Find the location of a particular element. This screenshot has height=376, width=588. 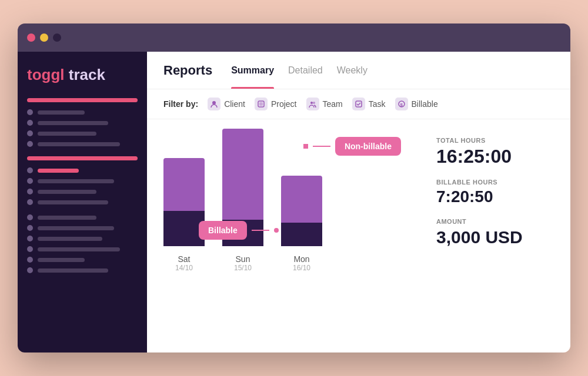

filter-billable: $ Billable is located at coordinates (416, 104).